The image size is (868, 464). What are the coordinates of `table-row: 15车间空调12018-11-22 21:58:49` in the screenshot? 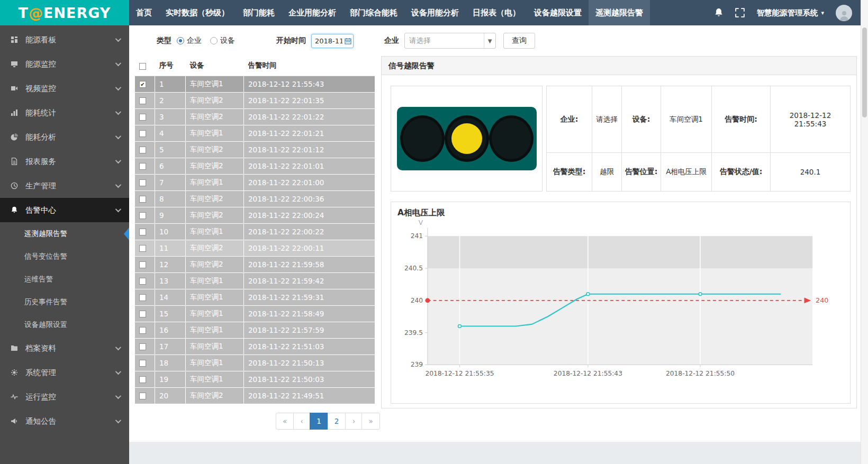 It's located at (255, 313).